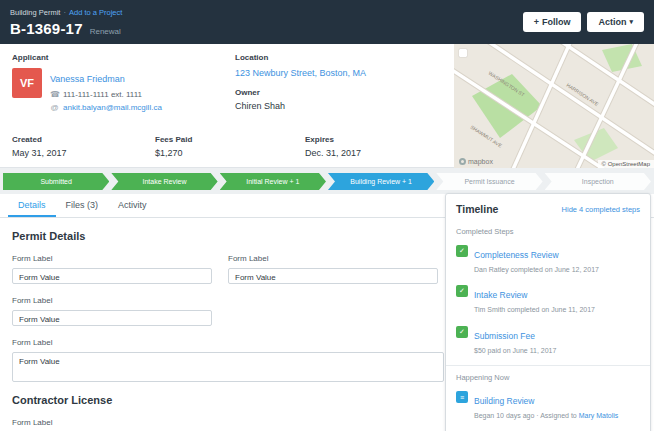 The image size is (654, 431). I want to click on address-link: 123 Newbury Street, Boston, MA, so click(300, 73).